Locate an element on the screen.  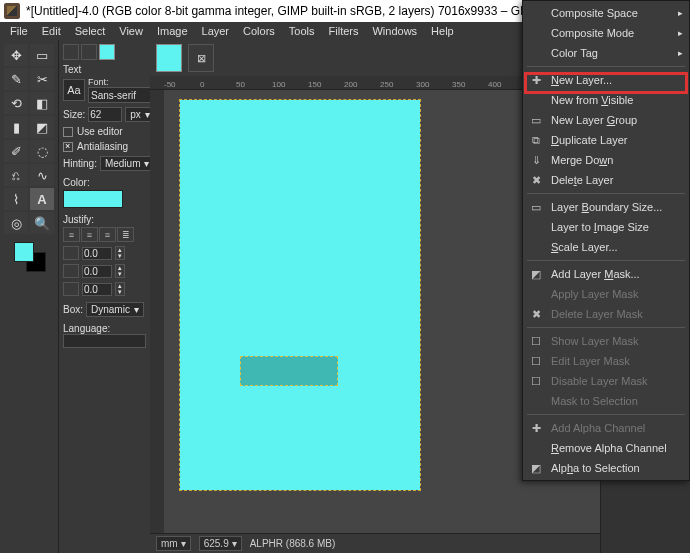
move-tool-icon: ✥ is located at coordinates (16, 55).